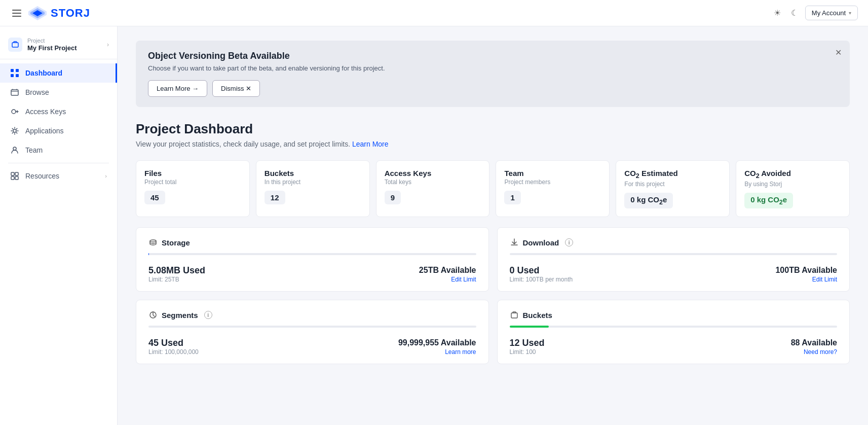  What do you see at coordinates (43, 176) in the screenshot?
I see `sidebar-resources-label: Resources` at bounding box center [43, 176].